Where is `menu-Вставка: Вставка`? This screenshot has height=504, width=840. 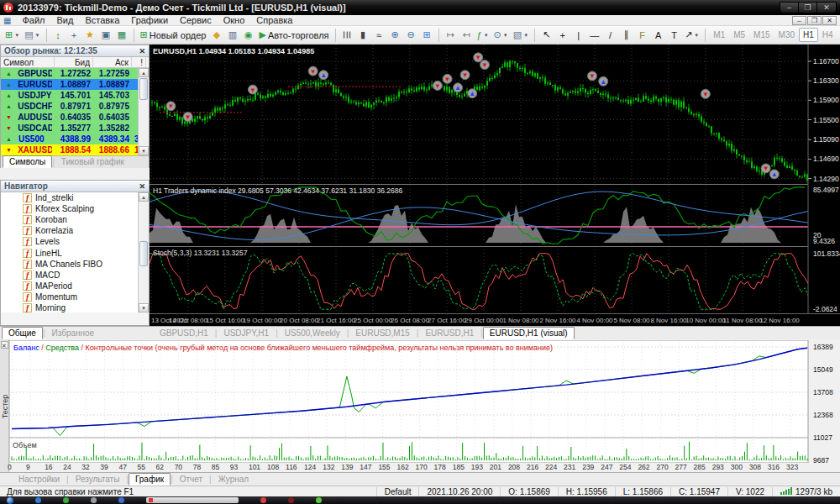
menu-Вставка: Вставка is located at coordinates (102, 20).